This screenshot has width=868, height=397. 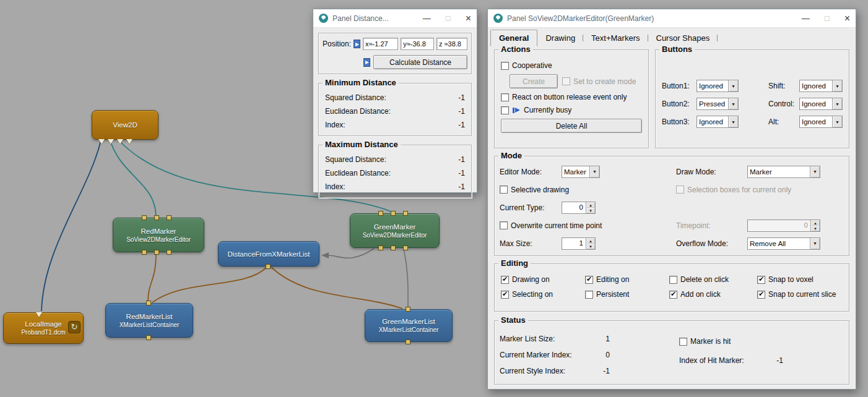 I want to click on tab-text-markers: Text+Markers, so click(x=615, y=38).